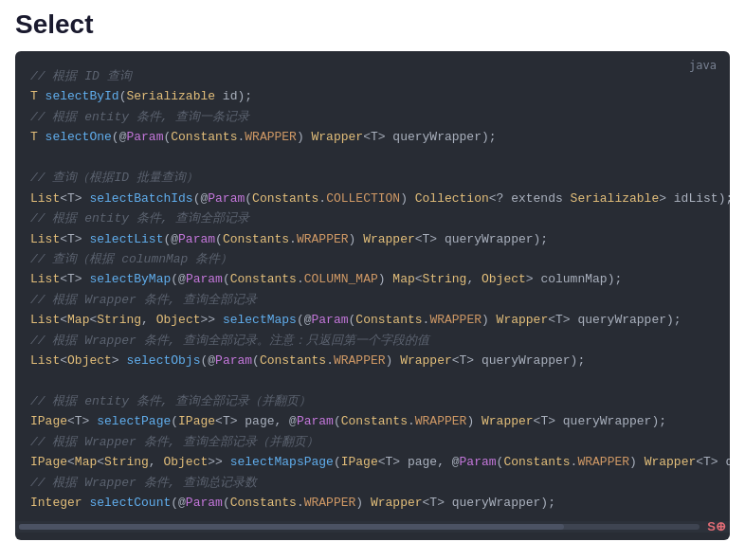 This screenshot has height=560, width=745. Describe the element at coordinates (372, 25) in the screenshot. I see `page-title: Select` at that location.